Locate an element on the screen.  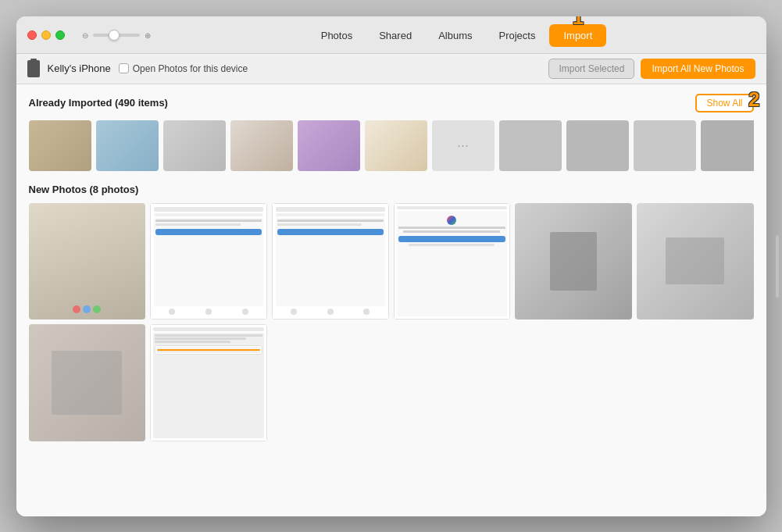
open-photos-label: Open Photos for this device is located at coordinates (183, 69).